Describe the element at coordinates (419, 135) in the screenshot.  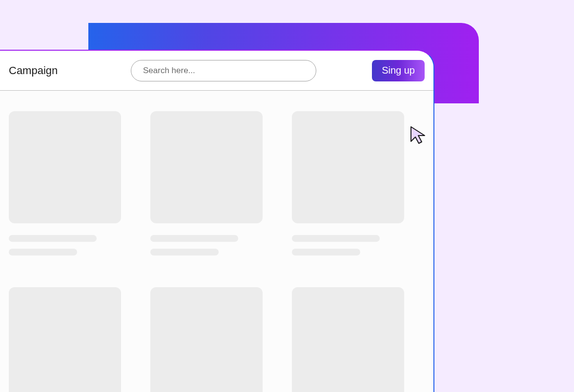
I see `cursor-icon` at that location.